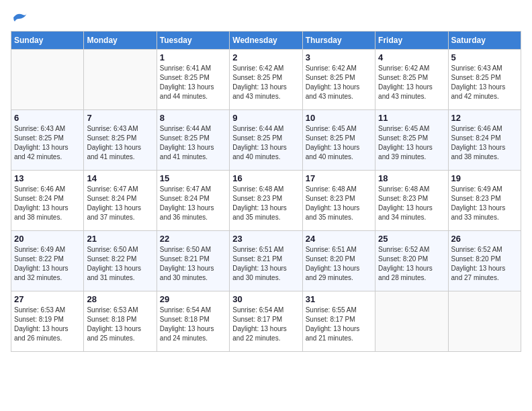 This screenshot has height=411, width=532. What do you see at coordinates (193, 300) in the screenshot?
I see `day-number: 29` at bounding box center [193, 300].